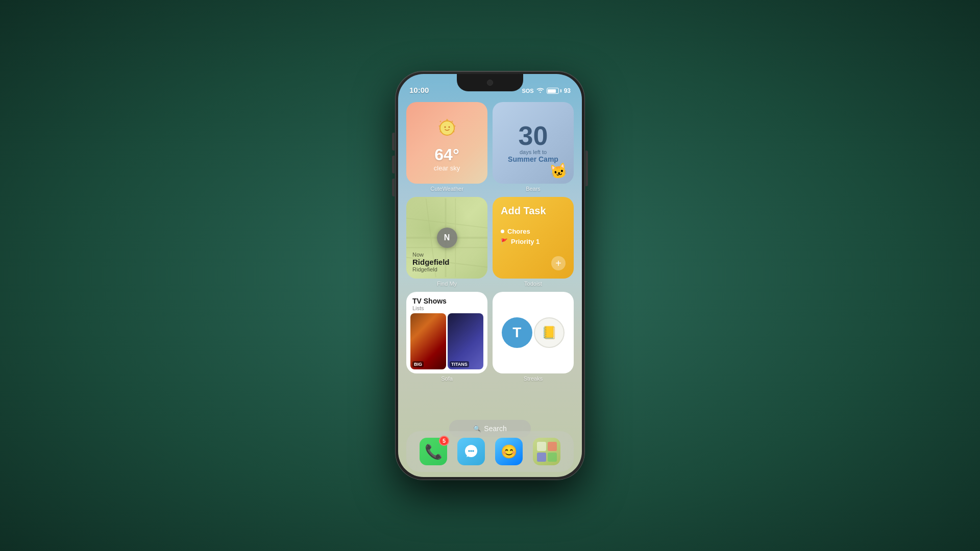 This screenshot has width=980, height=551. Describe the element at coordinates (509, 452) in the screenshot. I see `dock-waze-icon: 😊` at that location.